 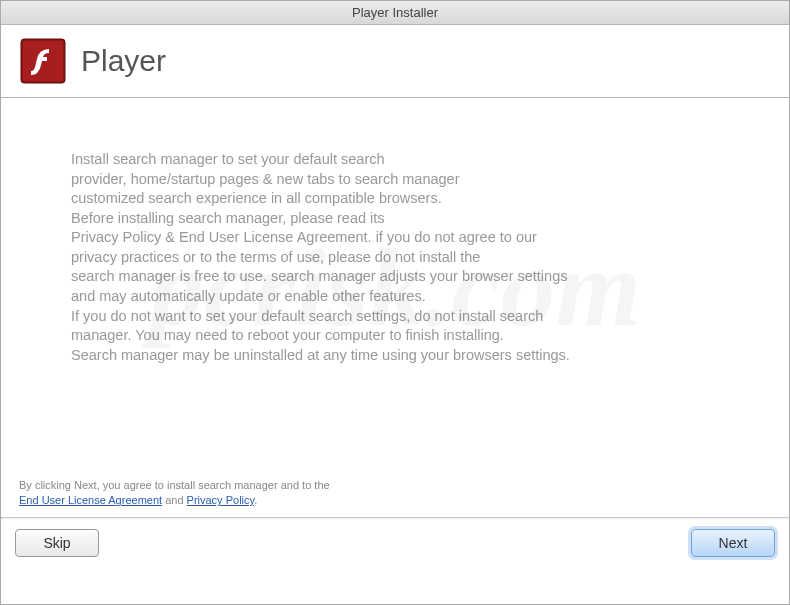 I want to click on body-line: Search manager may be uninstalled at any…, so click(x=395, y=356).